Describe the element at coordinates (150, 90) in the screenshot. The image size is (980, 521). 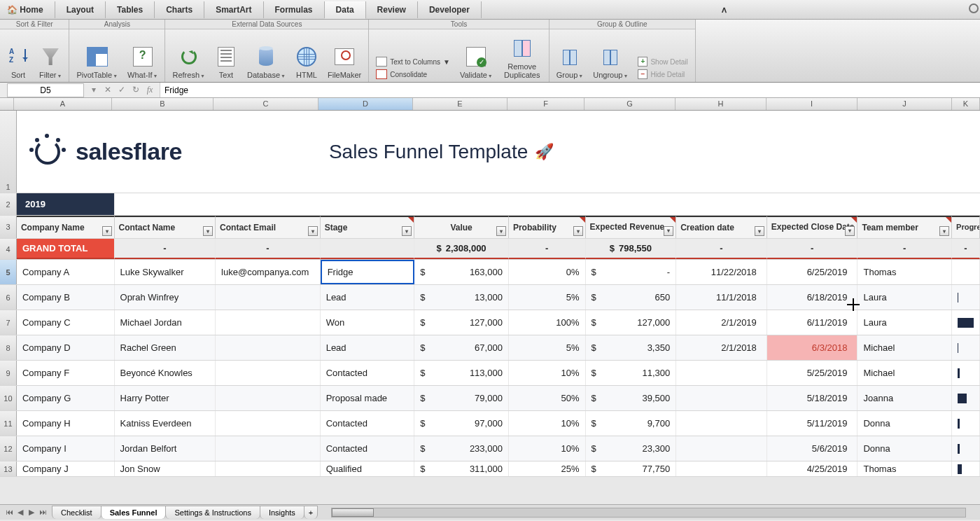
I see `fx-button: fx` at that location.